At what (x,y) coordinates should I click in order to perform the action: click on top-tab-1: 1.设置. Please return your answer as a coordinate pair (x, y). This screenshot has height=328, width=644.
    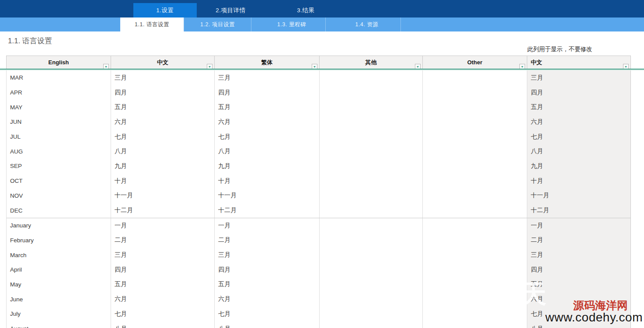
    Looking at the image, I should click on (165, 10).